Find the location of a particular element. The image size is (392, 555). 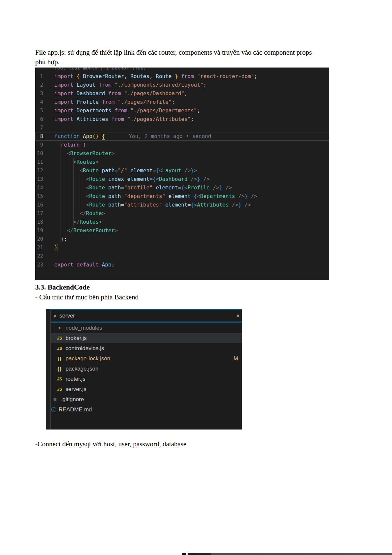

code-line: 17 </Route> is located at coordinates (182, 213).